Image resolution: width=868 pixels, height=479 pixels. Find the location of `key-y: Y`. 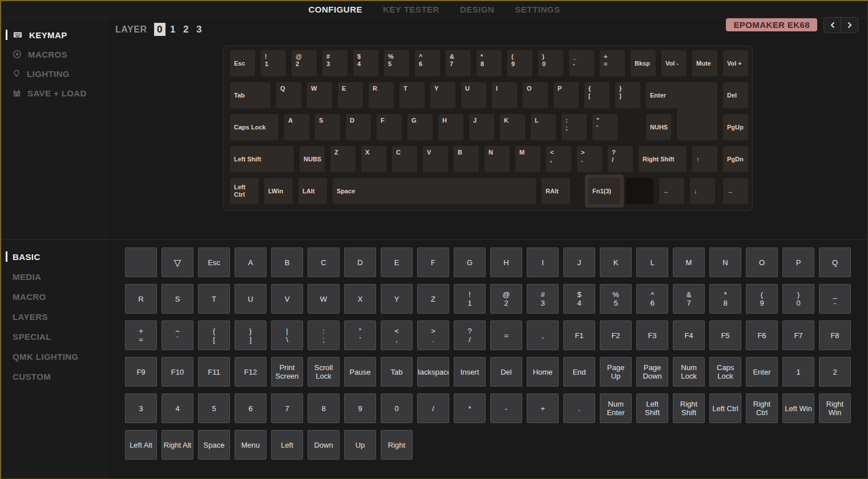

key-y: Y is located at coordinates (443, 95).